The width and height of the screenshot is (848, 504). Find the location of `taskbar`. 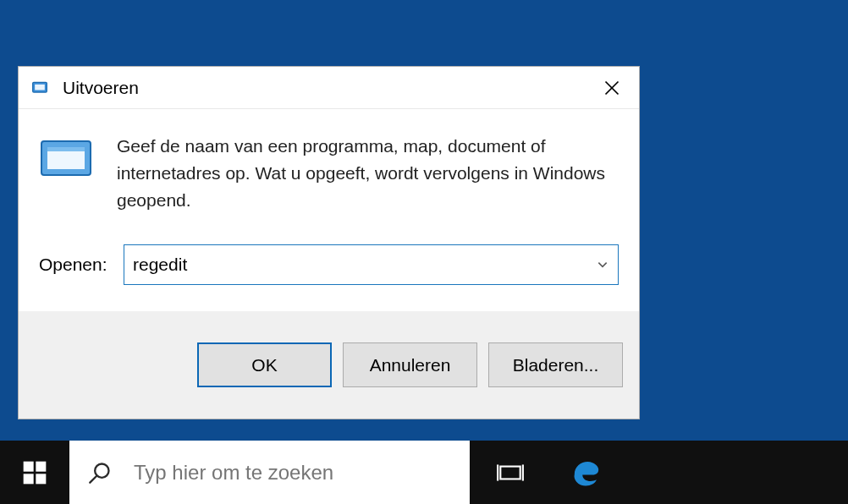

taskbar is located at coordinates (424, 472).